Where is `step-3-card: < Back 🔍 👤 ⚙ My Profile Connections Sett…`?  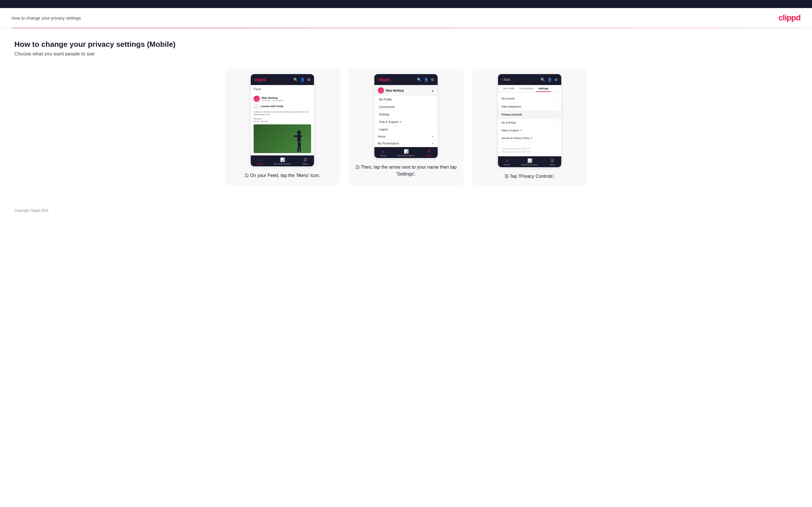
step-3-card: < Back 🔍 👤 ⚙ My Profile Connections Sett… is located at coordinates (529, 127).